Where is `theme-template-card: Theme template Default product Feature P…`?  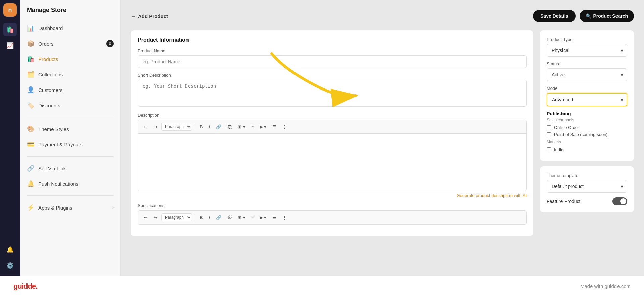
theme-template-card: Theme template Default product Feature P… is located at coordinates (587, 189).